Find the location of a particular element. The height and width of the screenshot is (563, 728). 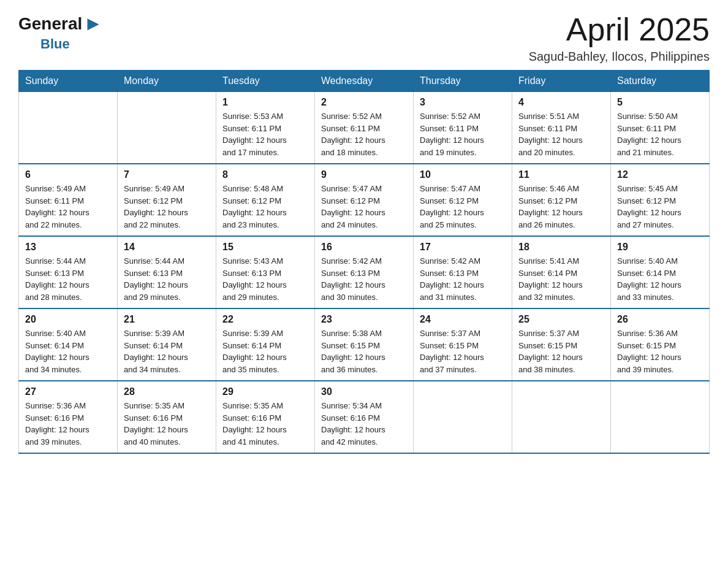

day-number: 22 is located at coordinates (265, 320).